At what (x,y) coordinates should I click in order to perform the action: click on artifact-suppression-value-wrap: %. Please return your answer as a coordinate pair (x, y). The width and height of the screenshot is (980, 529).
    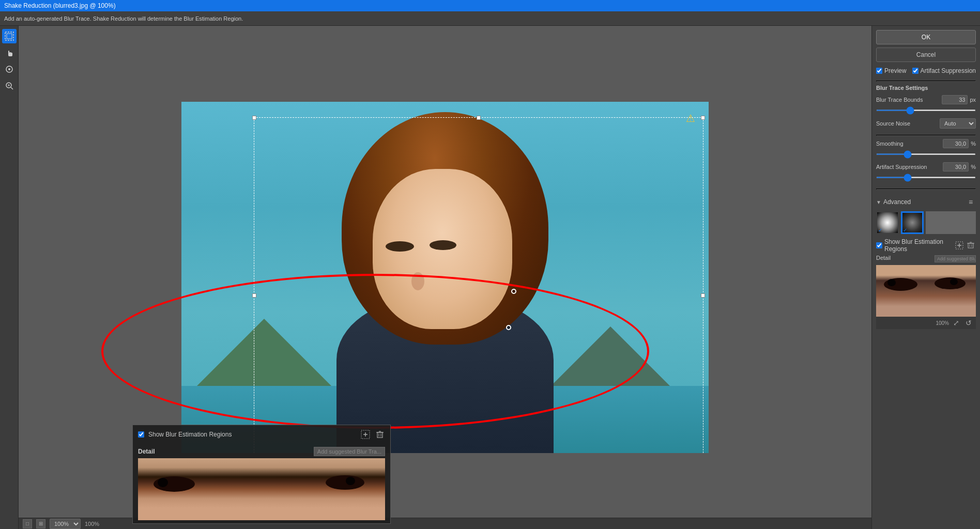
    Looking at the image, I should click on (959, 167).